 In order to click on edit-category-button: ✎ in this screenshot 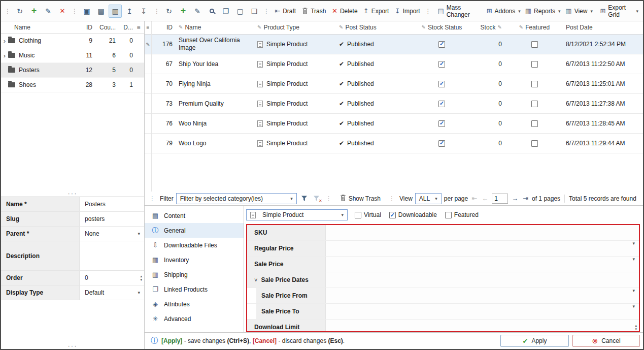, I will do `click(48, 11)`.